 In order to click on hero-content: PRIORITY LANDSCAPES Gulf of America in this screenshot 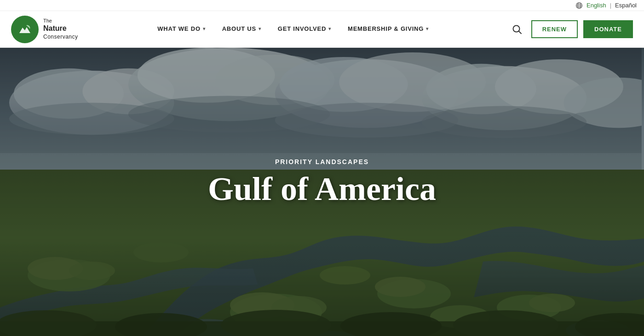, I will do `click(322, 183)`.